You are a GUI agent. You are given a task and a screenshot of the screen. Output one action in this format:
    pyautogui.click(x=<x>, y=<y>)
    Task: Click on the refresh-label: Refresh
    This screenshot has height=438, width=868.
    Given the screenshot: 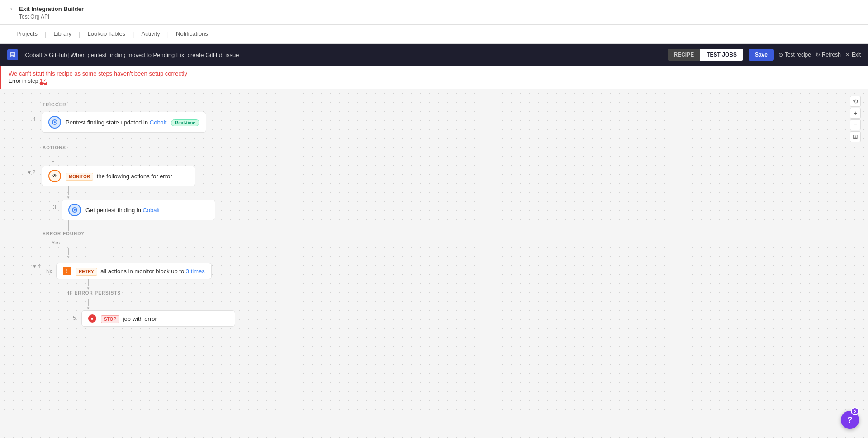 What is the action you would take?
    pyautogui.click(x=831, y=55)
    